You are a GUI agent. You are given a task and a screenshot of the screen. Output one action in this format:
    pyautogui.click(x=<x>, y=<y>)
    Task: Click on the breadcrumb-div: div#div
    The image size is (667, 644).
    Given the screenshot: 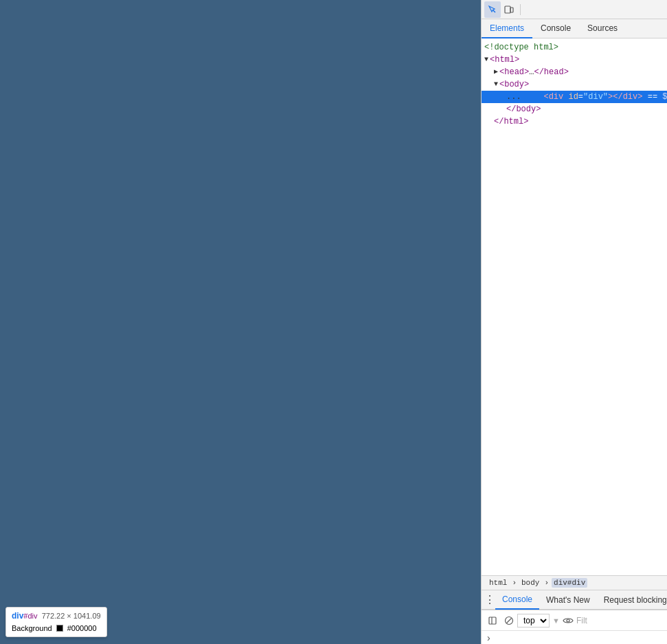 What is the action you would take?
    pyautogui.click(x=569, y=583)
    